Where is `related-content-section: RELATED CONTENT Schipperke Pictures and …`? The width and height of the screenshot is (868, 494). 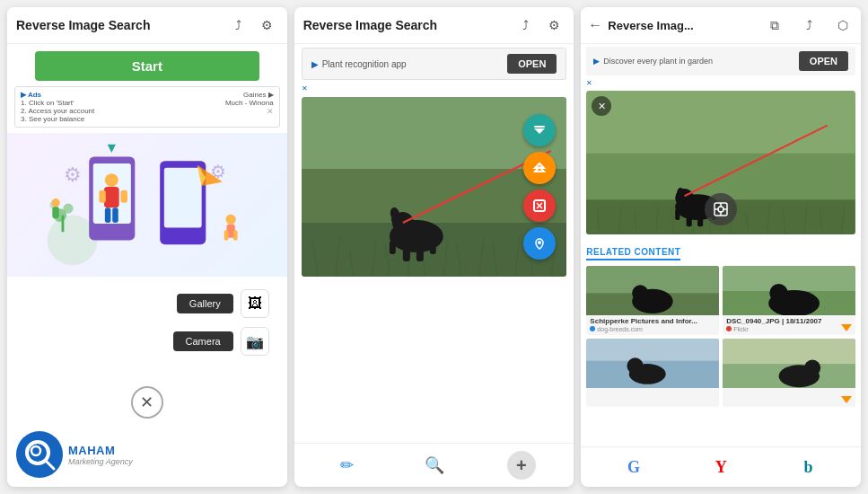 related-content-section: RELATED CONTENT Schipperke Pictures and … is located at coordinates (721, 323).